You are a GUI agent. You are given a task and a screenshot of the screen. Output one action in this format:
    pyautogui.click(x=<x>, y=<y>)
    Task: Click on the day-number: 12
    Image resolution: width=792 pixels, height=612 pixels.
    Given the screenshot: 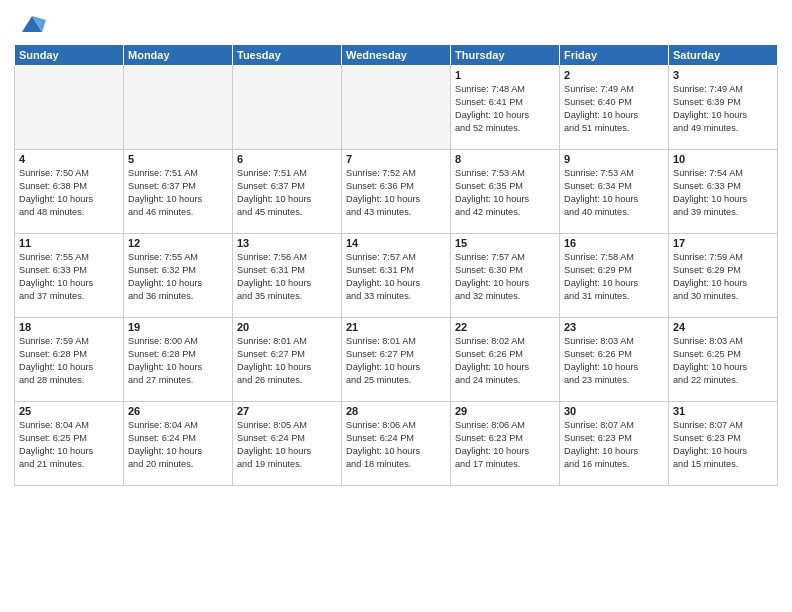 What is the action you would take?
    pyautogui.click(x=178, y=243)
    